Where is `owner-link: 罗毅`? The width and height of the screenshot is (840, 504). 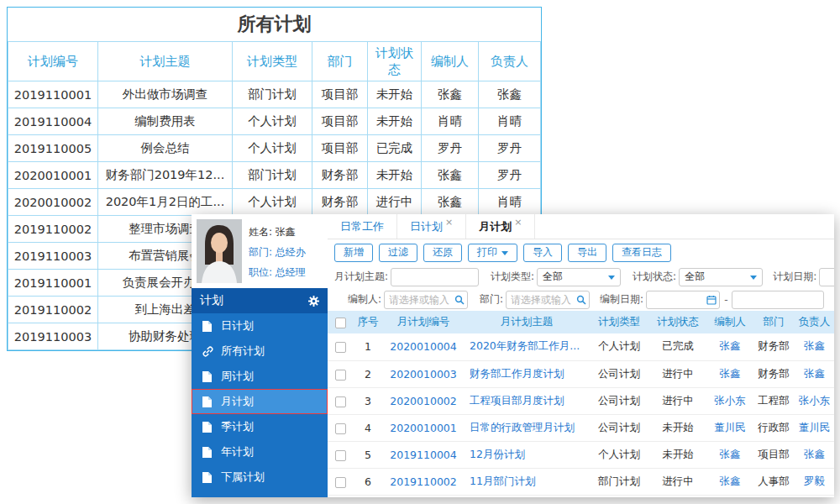
owner-link: 罗毅 is located at coordinates (815, 481).